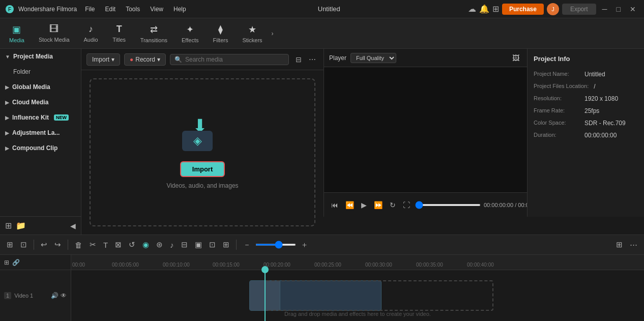 The height and width of the screenshot is (321, 644). What do you see at coordinates (160, 245) in the screenshot?
I see `ai-button: ⊛` at bounding box center [160, 245].